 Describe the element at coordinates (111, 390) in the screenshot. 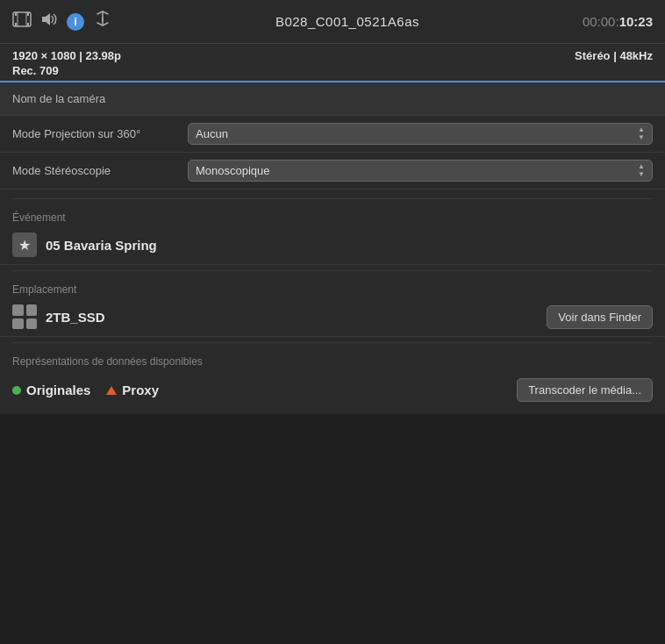

I see `proxy-status-icon` at that location.